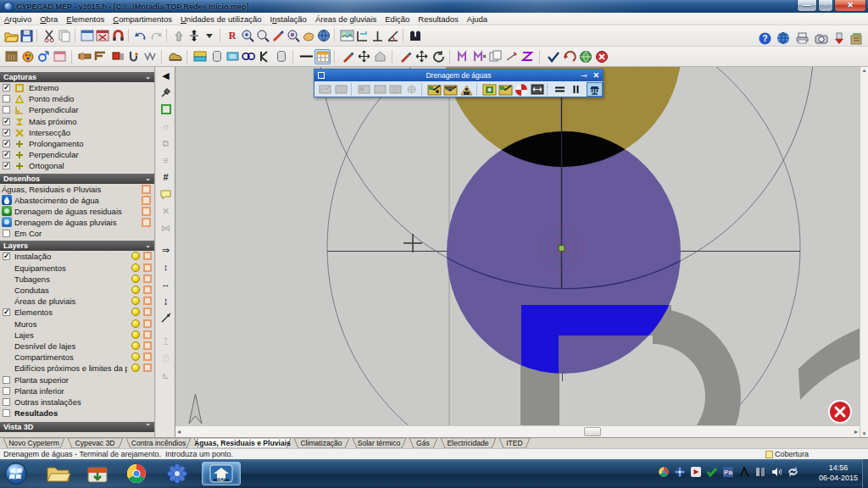 Image resolution: width=868 pixels, height=488 pixels. What do you see at coordinates (515, 443) in the screenshot?
I see `svg-text: ITED` at bounding box center [515, 443].